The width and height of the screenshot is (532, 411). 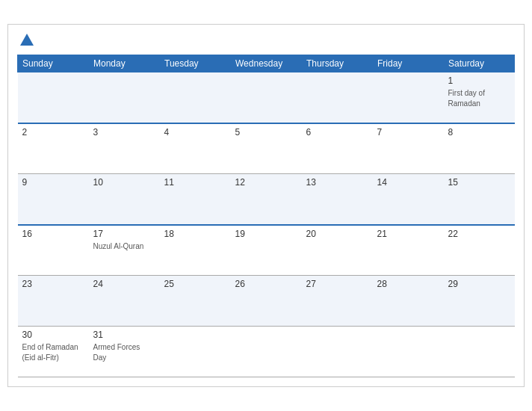 What do you see at coordinates (338, 284) in the screenshot?
I see `day-number: 27` at bounding box center [338, 284].